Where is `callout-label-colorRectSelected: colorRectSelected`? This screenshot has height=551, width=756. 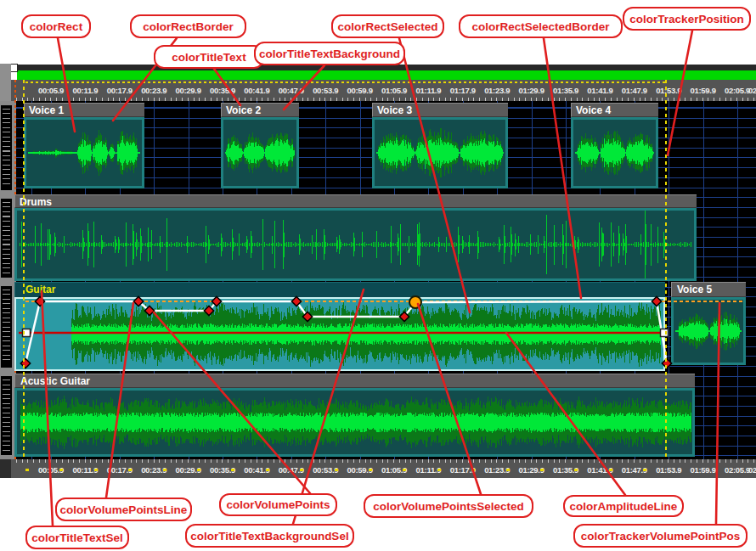 callout-label-colorRectSelected: colorRectSelected is located at coordinates (387, 26).